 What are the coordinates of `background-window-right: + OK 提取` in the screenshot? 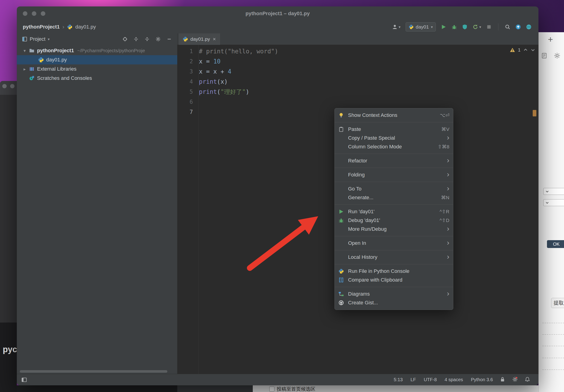 It's located at (551, 212).